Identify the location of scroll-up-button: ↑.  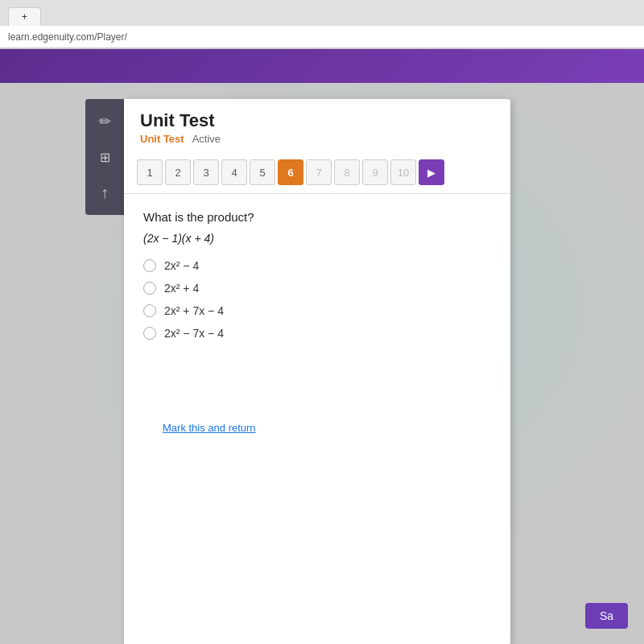
(105, 192).